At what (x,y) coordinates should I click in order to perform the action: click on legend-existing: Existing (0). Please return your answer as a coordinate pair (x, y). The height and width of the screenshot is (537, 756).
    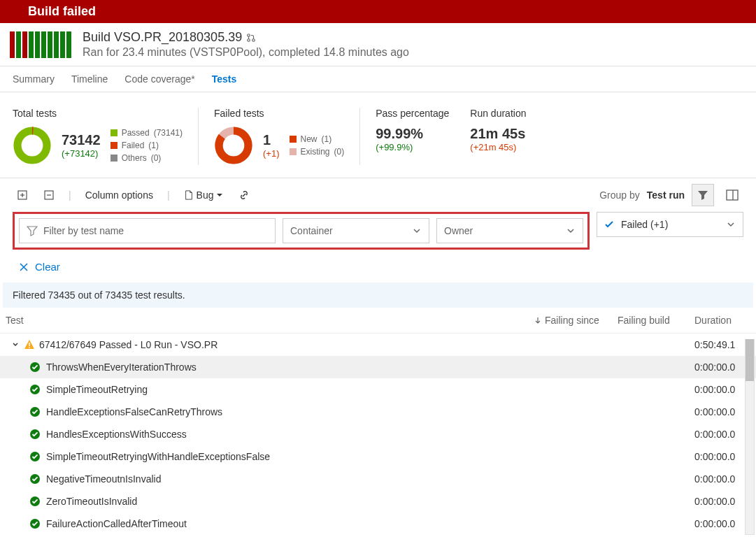
    Looking at the image, I should click on (318, 152).